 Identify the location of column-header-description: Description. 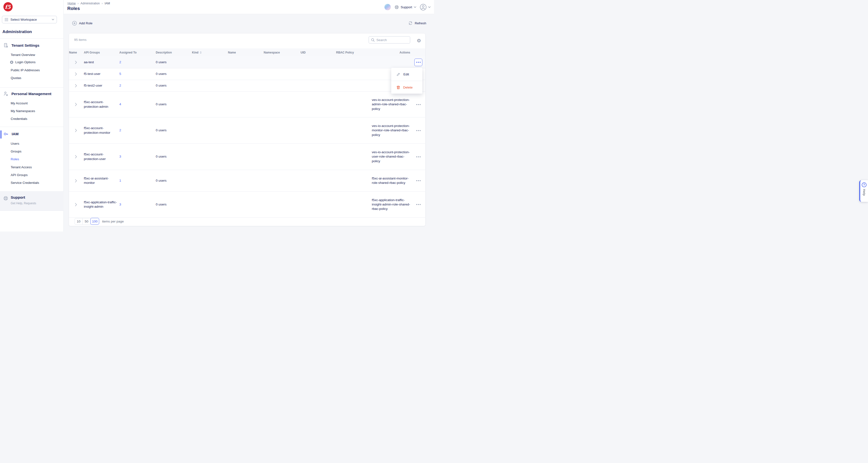
(173, 53).